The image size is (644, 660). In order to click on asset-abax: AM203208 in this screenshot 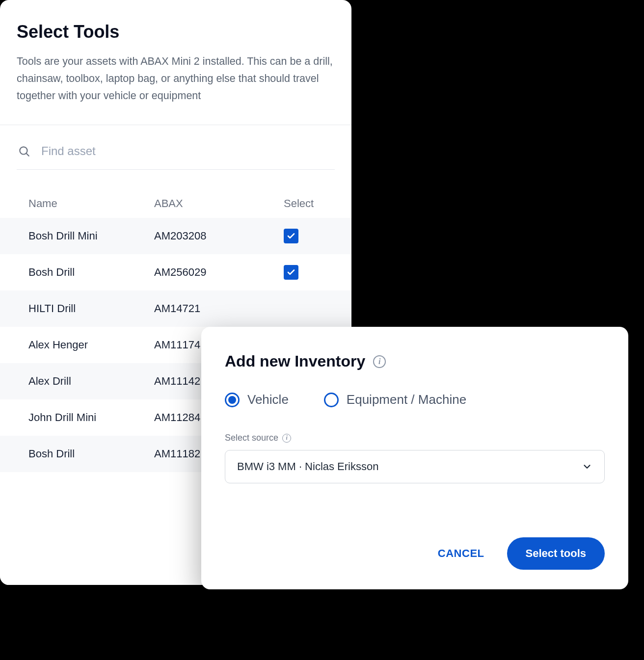, I will do `click(218, 236)`.